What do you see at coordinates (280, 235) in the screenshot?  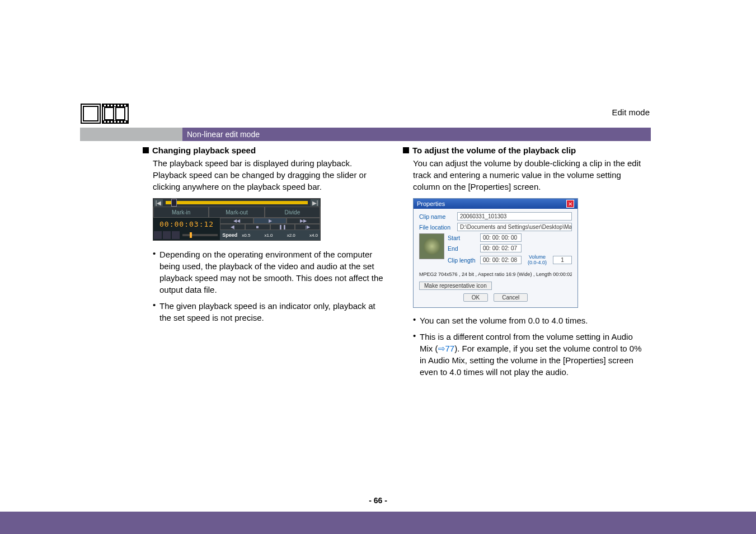 I see `speed-scale: x0.5 x1.0 x2.0 x4.0` at bounding box center [280, 235].